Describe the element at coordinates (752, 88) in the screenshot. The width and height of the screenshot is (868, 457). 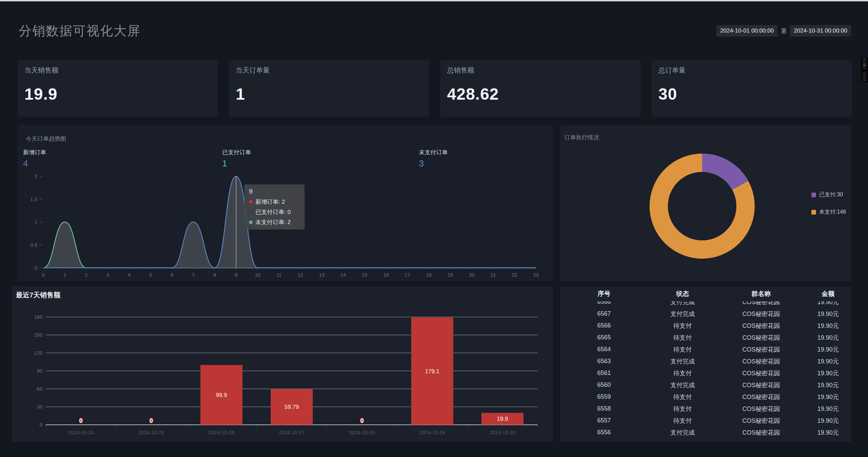
I see `stat-card-total-orders: 总订单量 30` at that location.